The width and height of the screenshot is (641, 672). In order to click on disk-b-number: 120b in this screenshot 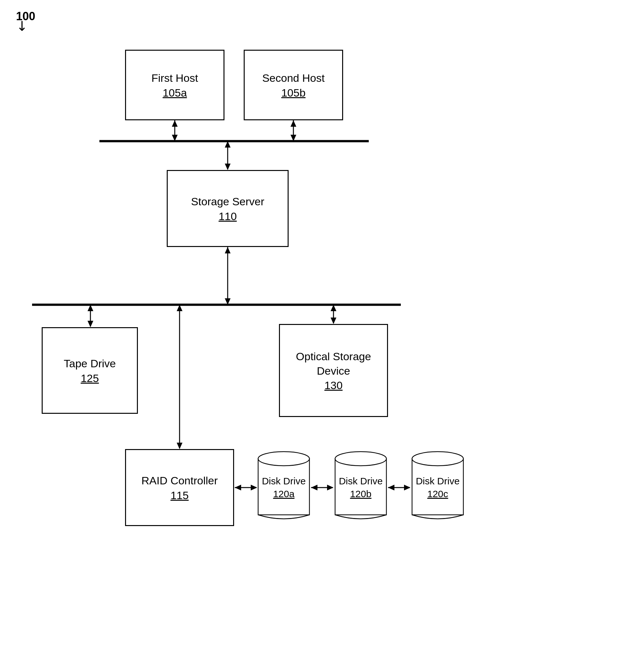, I will do `click(361, 494)`.